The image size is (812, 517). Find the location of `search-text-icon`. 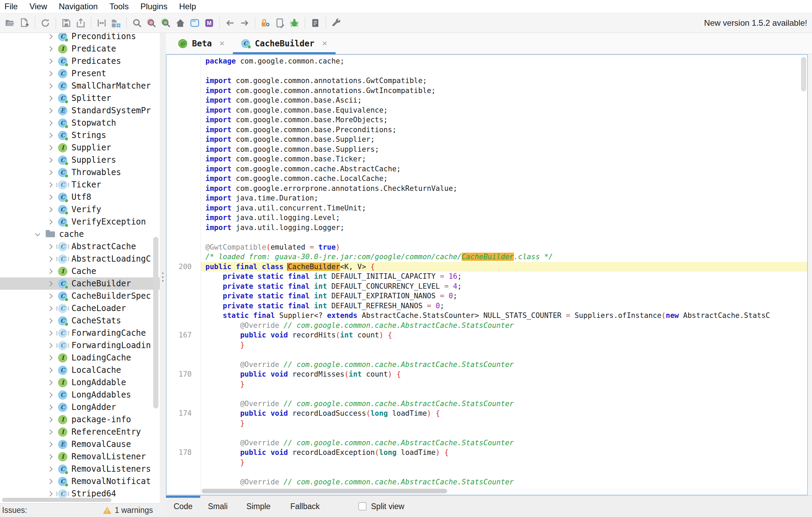

search-text-icon is located at coordinates (137, 23).